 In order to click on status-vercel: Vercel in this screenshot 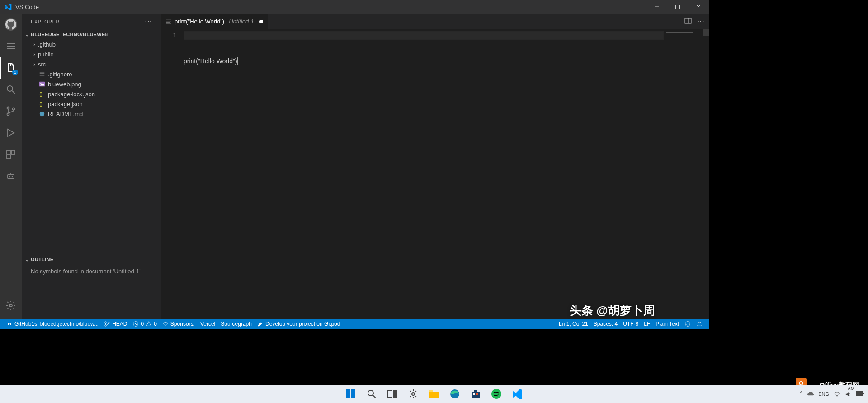, I will do `click(208, 324)`.